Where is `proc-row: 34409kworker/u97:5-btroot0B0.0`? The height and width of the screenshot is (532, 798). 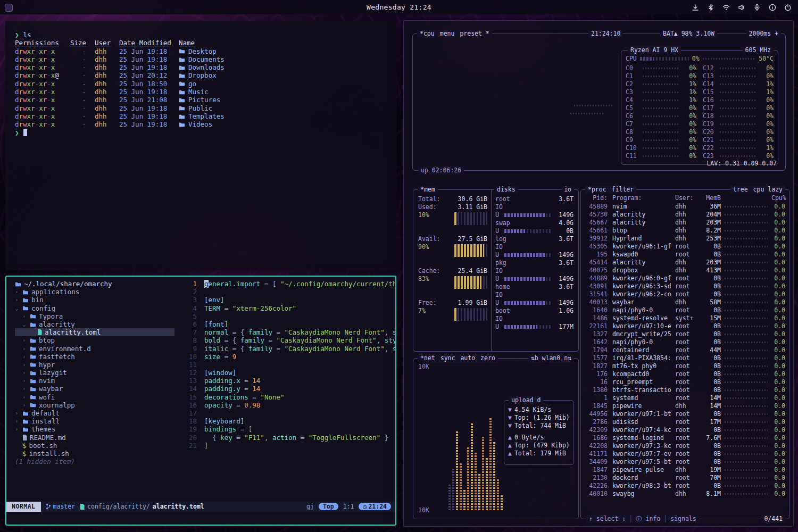
proc-row: 34409kworker/u97:5-btroot0B0.0 is located at coordinates (685, 462).